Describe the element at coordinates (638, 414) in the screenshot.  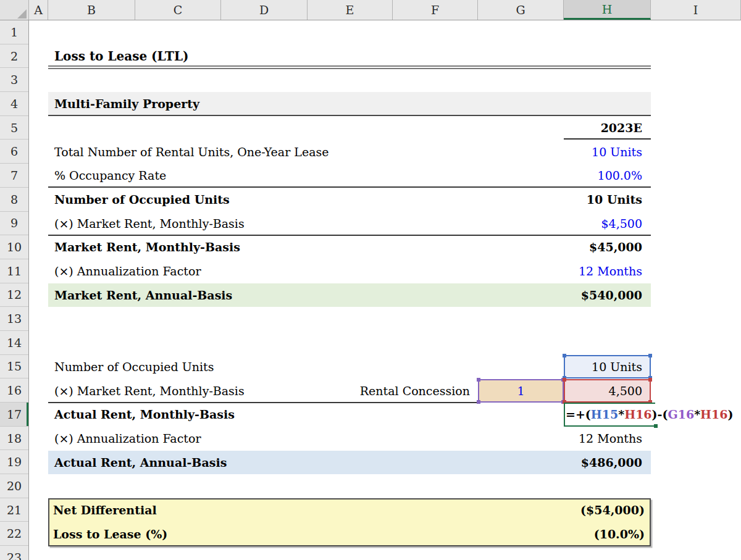
I see `formula-ref-h16: H16` at that location.